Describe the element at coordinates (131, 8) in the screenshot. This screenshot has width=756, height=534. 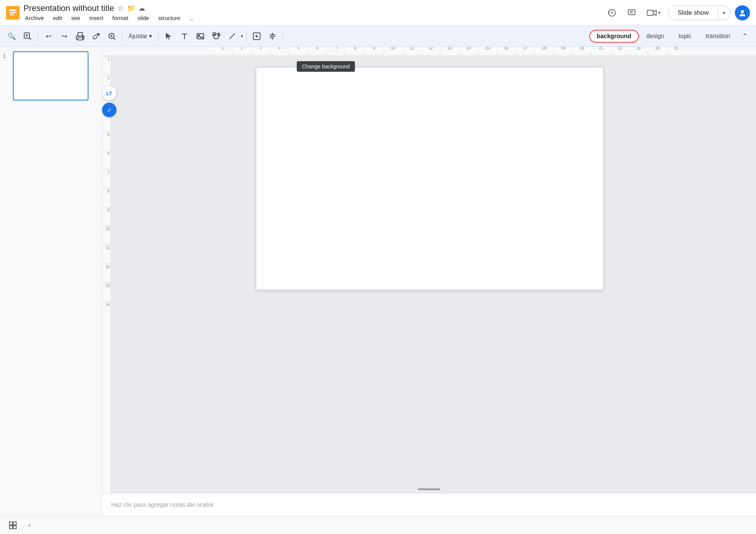
I see `folder-icon: 📁` at that location.